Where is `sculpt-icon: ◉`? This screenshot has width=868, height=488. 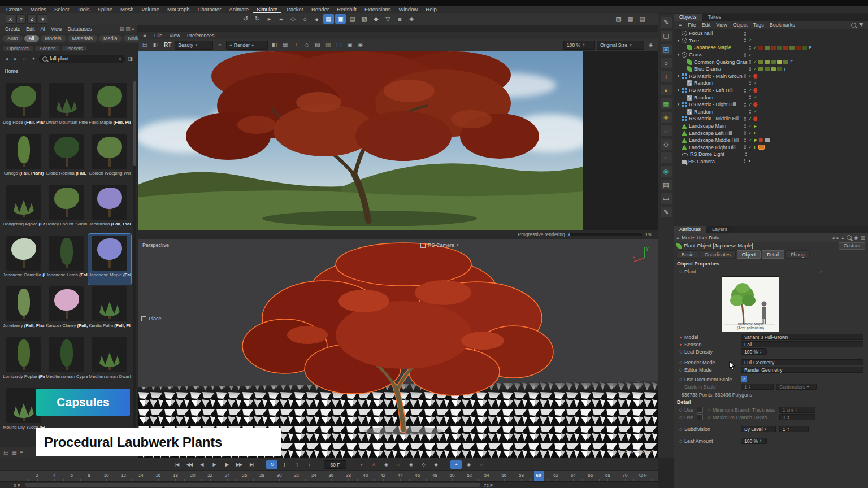
sculpt-icon: ◉ is located at coordinates (666, 172).